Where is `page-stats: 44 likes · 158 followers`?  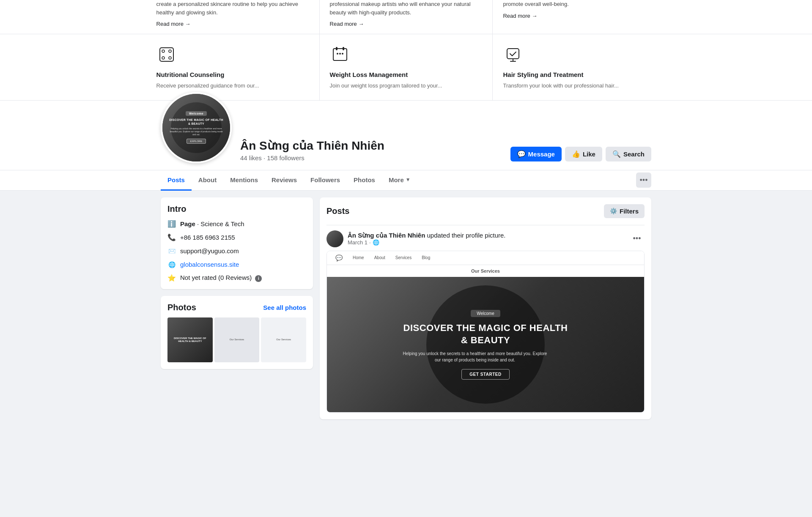
page-stats: 44 likes · 158 followers is located at coordinates (376, 158).